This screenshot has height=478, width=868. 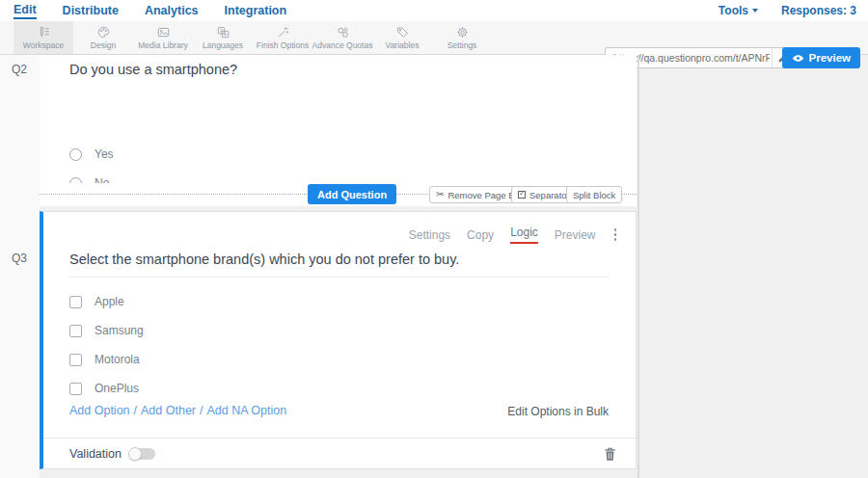 I want to click on q2-number-label: Q2, so click(x=19, y=69).